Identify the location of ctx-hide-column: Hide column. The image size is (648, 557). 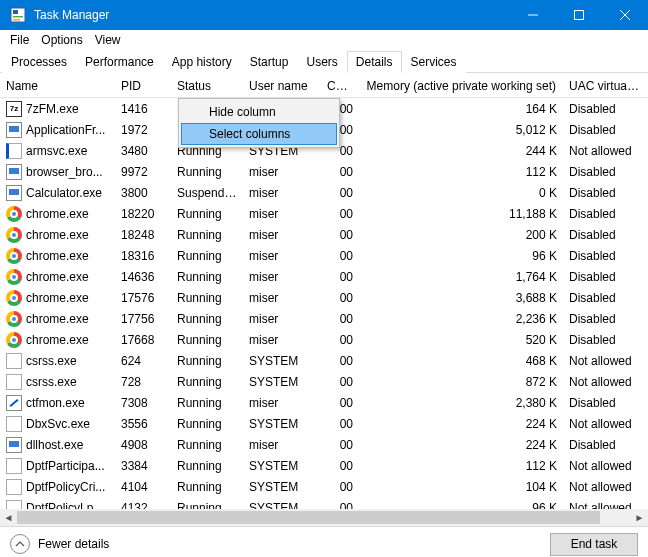
(259, 112).